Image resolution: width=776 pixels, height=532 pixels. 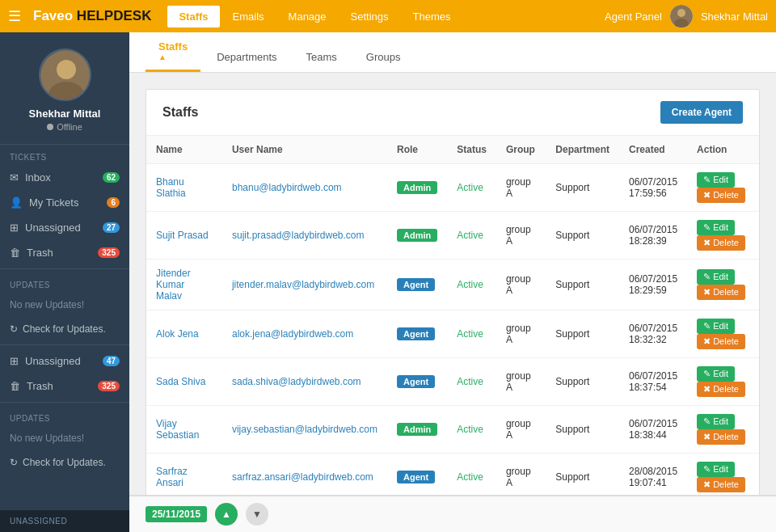 I want to click on trash-badge: 325, so click(x=108, y=252).